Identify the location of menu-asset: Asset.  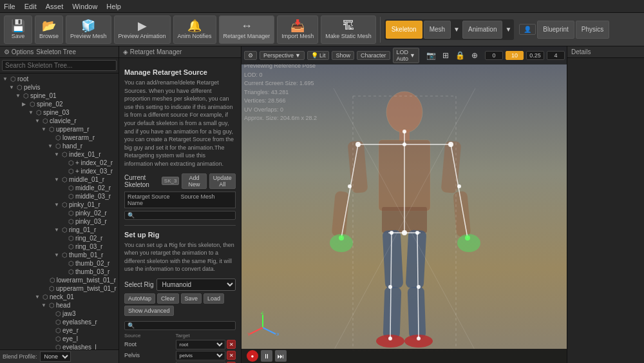
(55, 6).